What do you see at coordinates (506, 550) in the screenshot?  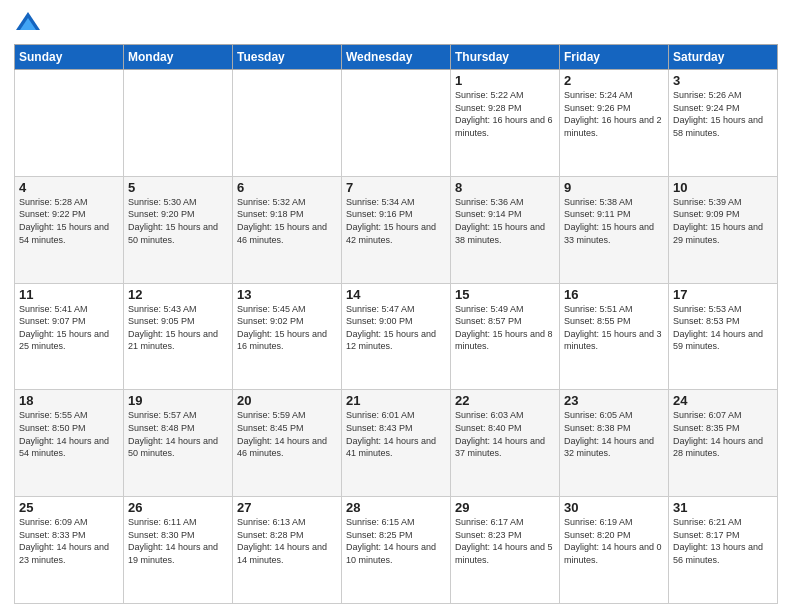 I see `calendar-cell: 29Sunrise: 6:17 AM Sunset: 8:23 PM Dayli…` at bounding box center [506, 550].